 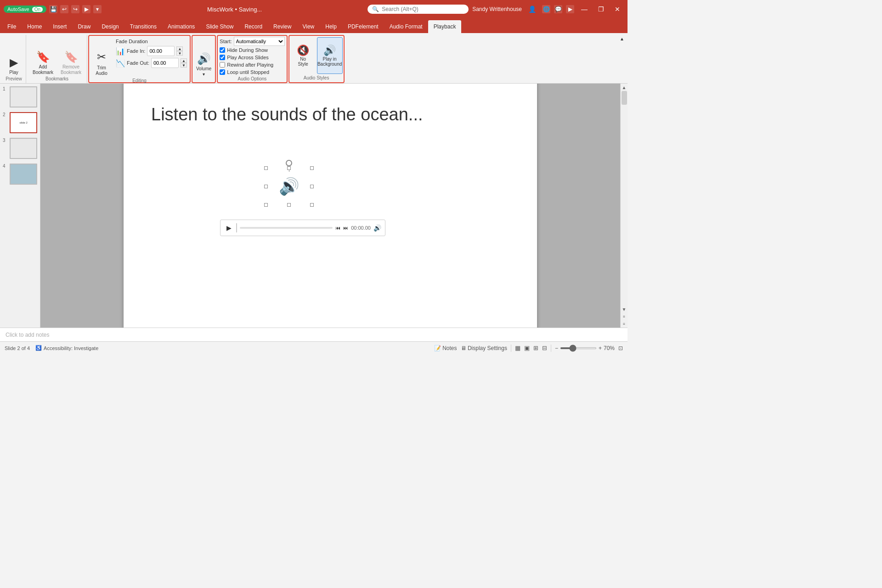 I want to click on audio-next-button: ⏭, so click(x=345, y=228).